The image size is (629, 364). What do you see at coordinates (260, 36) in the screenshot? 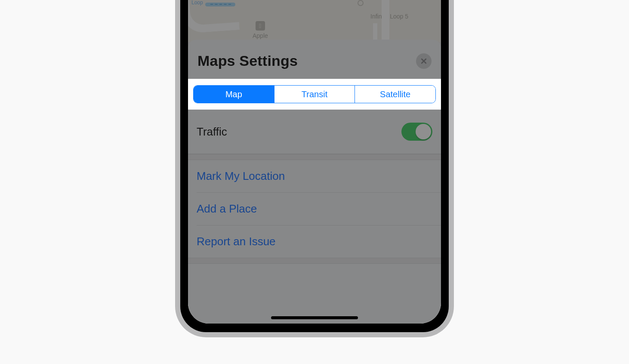
I see `map-poi-apple-label: Apple` at bounding box center [260, 36].